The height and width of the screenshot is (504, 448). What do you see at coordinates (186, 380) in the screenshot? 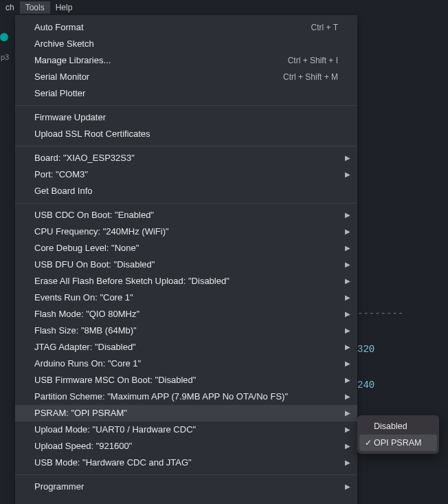
I see `menu-item: USB Firmware MSC On Boot: "Disabled"▶` at bounding box center [186, 380].